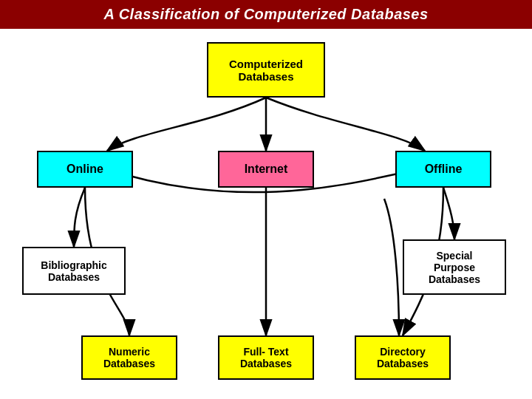  Describe the element at coordinates (266, 69) in the screenshot. I see `computerized-databases-box: Computerized Databases` at that location.